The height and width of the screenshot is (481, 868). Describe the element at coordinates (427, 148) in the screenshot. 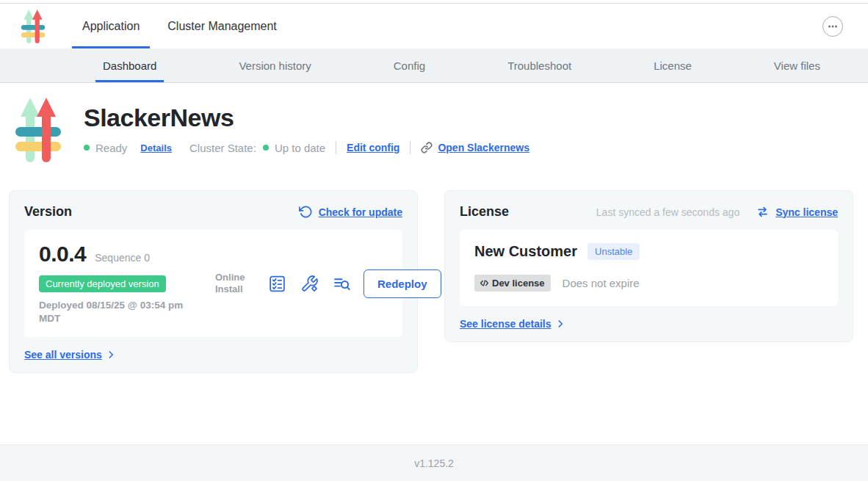

I see `chain-link-icon` at that location.